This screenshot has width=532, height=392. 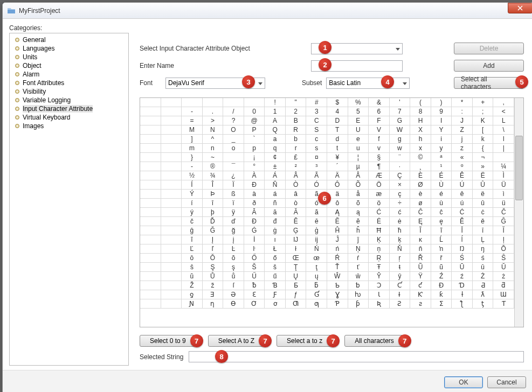 I want to click on tree-item-variable-logging: Variable Logging, so click(x=69, y=100).